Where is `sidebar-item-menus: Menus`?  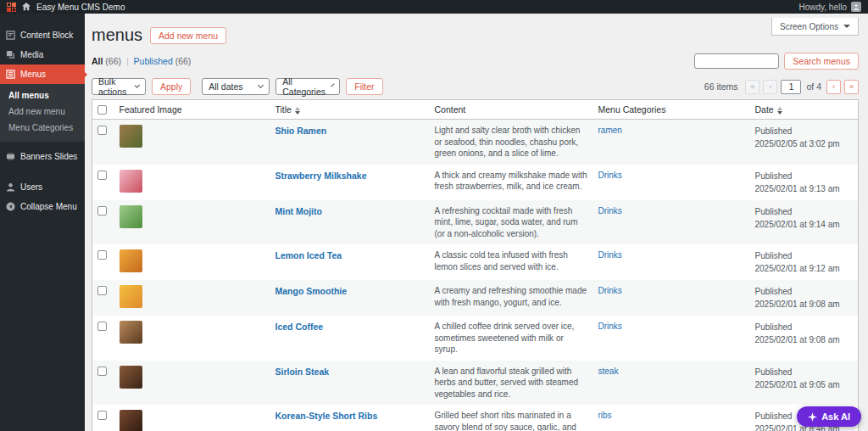
sidebar-item-menus: Menus is located at coordinates (42, 75).